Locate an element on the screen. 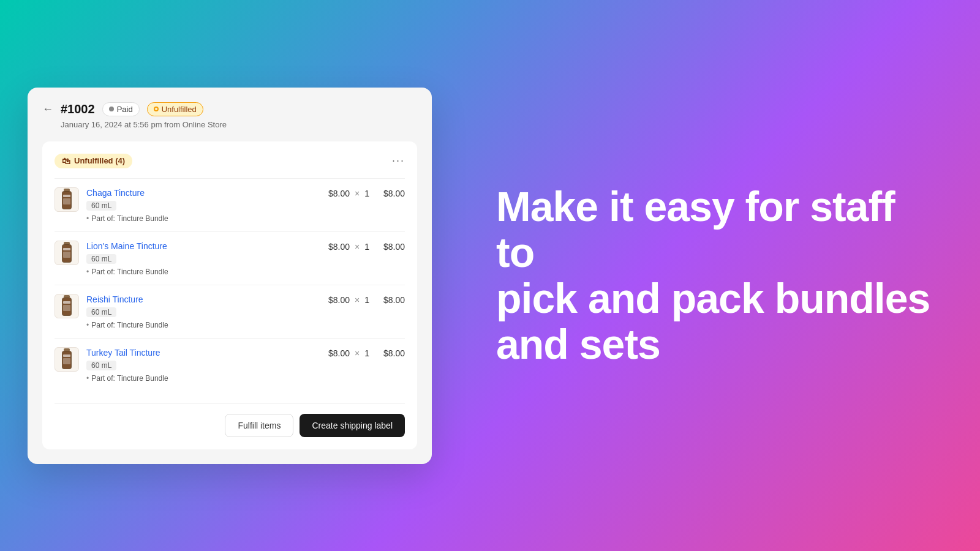  product-info: Lion's Maine Tincture 60 mL Part of: Tin… is located at coordinates (203, 258).